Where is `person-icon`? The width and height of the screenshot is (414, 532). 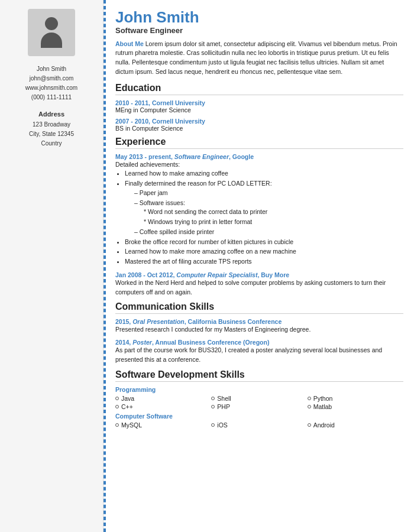 person-icon is located at coordinates (51, 33).